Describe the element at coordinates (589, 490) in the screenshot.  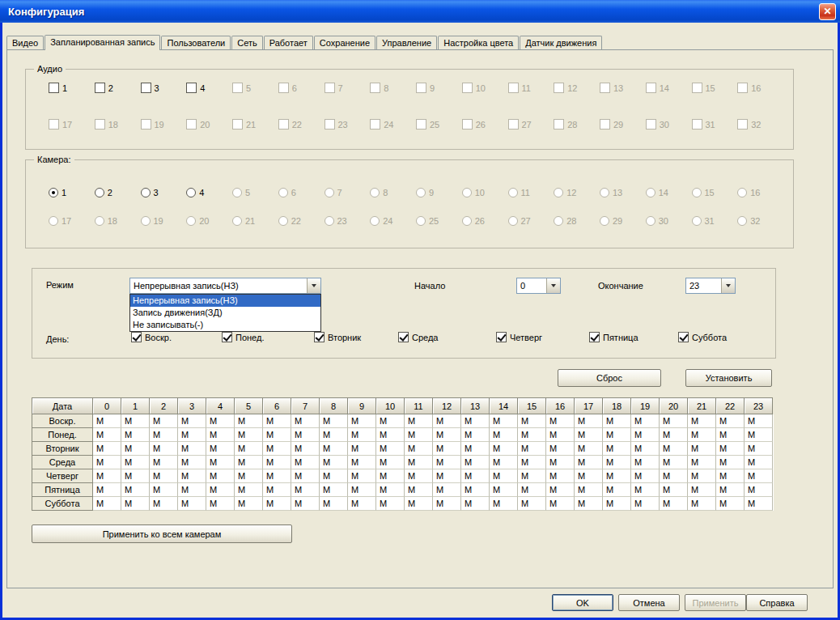
I see `schedule-cell-5-17: М` at that location.